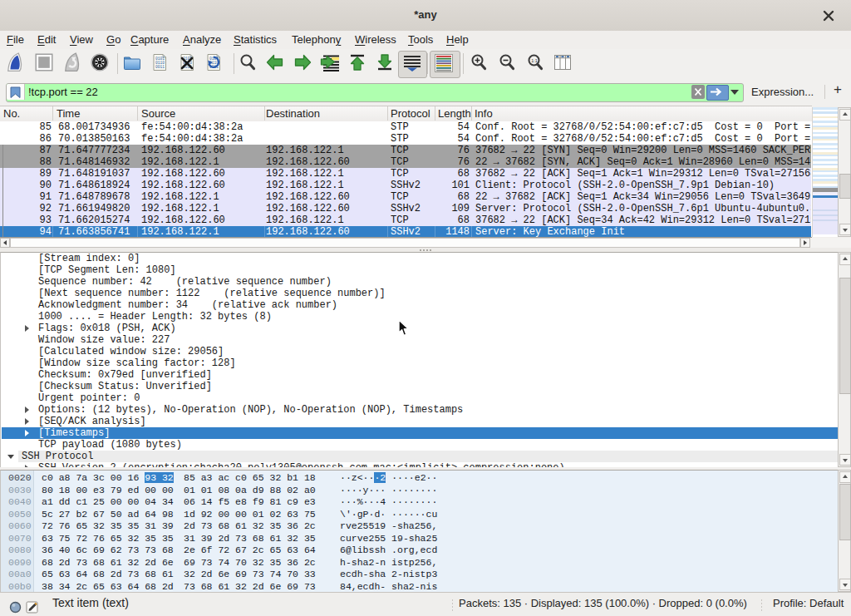 The height and width of the screenshot is (616, 851). What do you see at coordinates (534, 61) in the screenshot?
I see `svg-text: 1:1` at bounding box center [534, 61].